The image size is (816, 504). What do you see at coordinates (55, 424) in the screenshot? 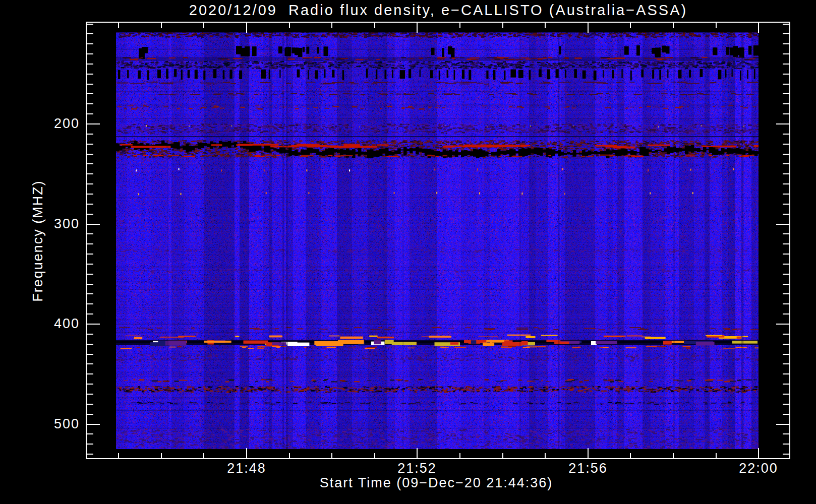
I see `y-tick-label: 500` at bounding box center [55, 424].